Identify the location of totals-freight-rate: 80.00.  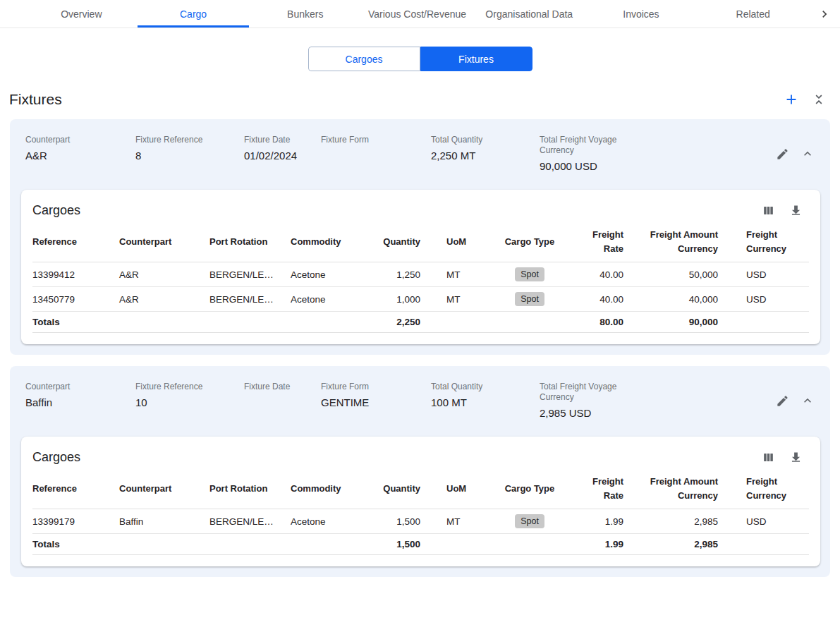
(599, 322).